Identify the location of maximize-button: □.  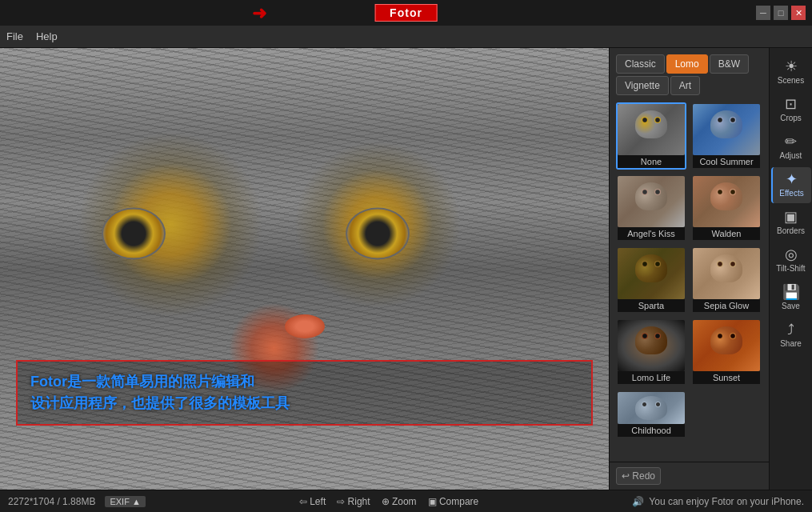
(781, 13).